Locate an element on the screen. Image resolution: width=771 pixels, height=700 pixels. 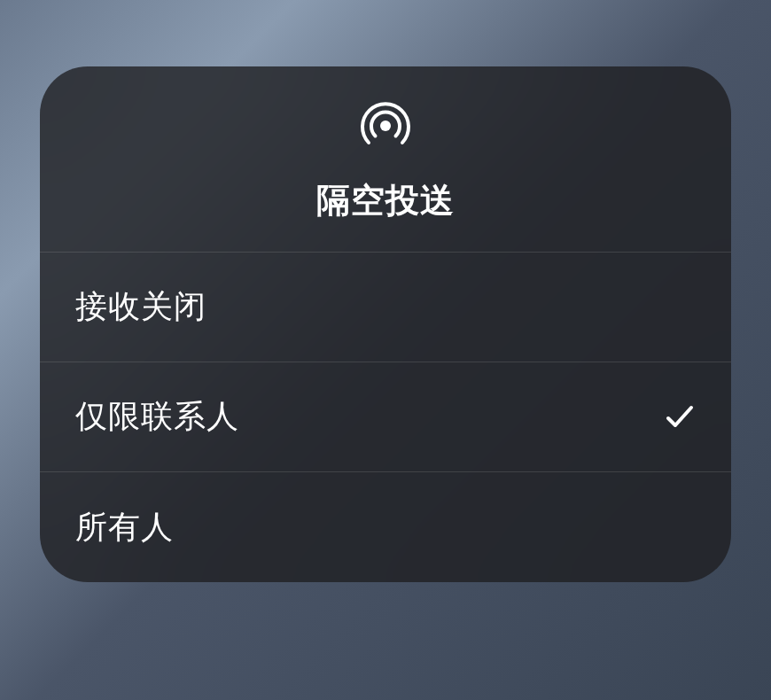
panel-title: 隔空投送 is located at coordinates (386, 200).